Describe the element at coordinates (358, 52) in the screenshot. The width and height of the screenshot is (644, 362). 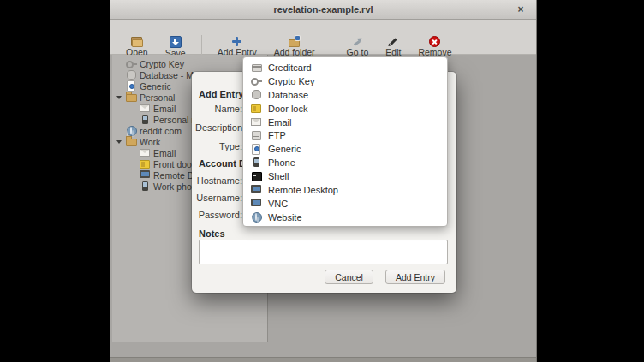
I see `toolbar-button-label: Go to` at that location.